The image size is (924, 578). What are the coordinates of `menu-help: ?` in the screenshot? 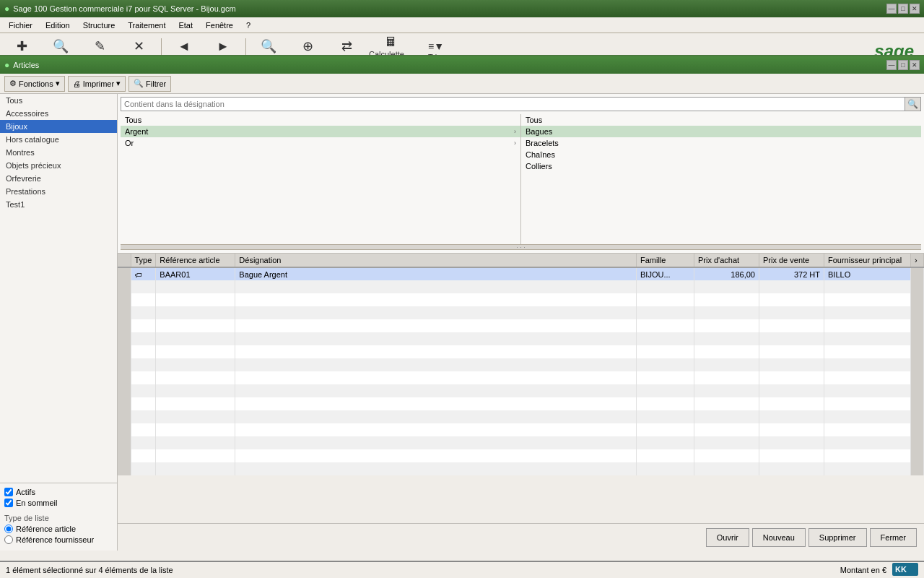 It's located at (248, 25).